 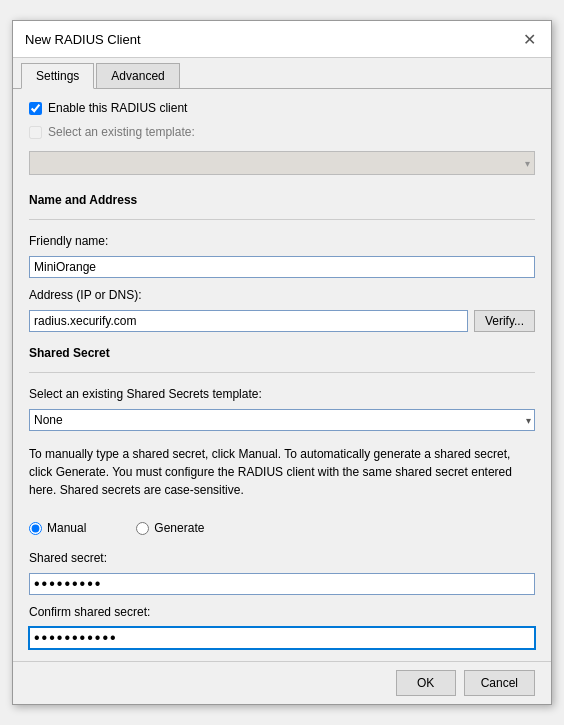 I want to click on enable-checkbox-label: Enable this RADIUS client, so click(x=118, y=108).